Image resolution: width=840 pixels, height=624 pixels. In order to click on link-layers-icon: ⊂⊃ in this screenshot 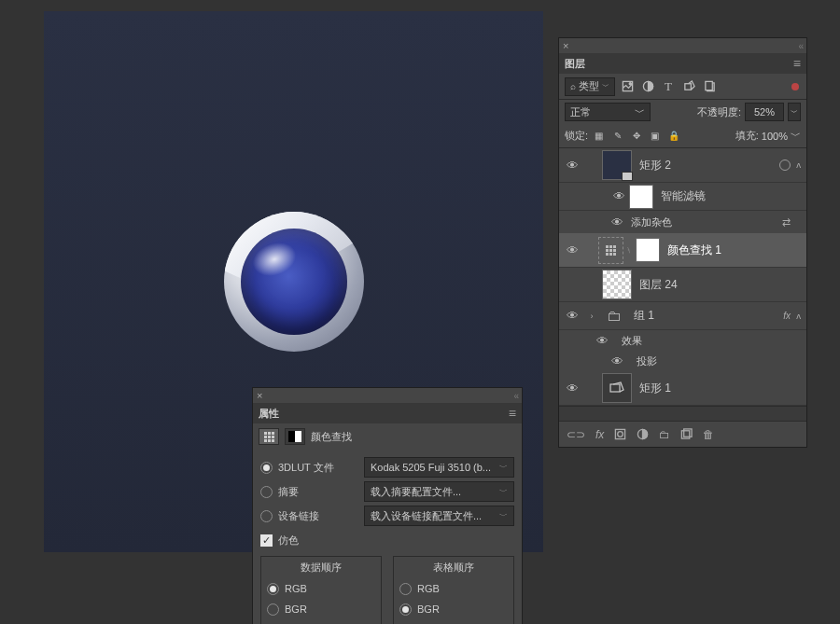, I will do `click(576, 435)`.